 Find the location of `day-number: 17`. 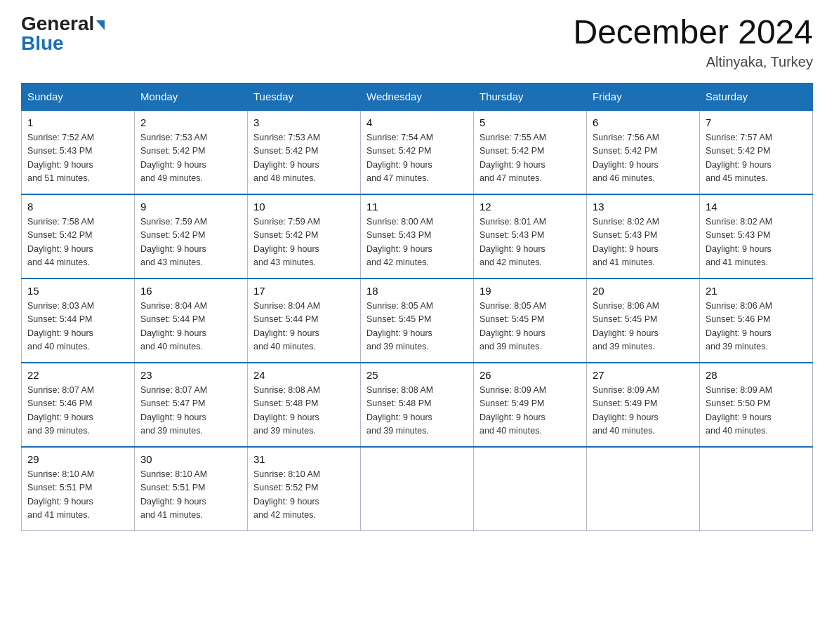

day-number: 17 is located at coordinates (304, 290).